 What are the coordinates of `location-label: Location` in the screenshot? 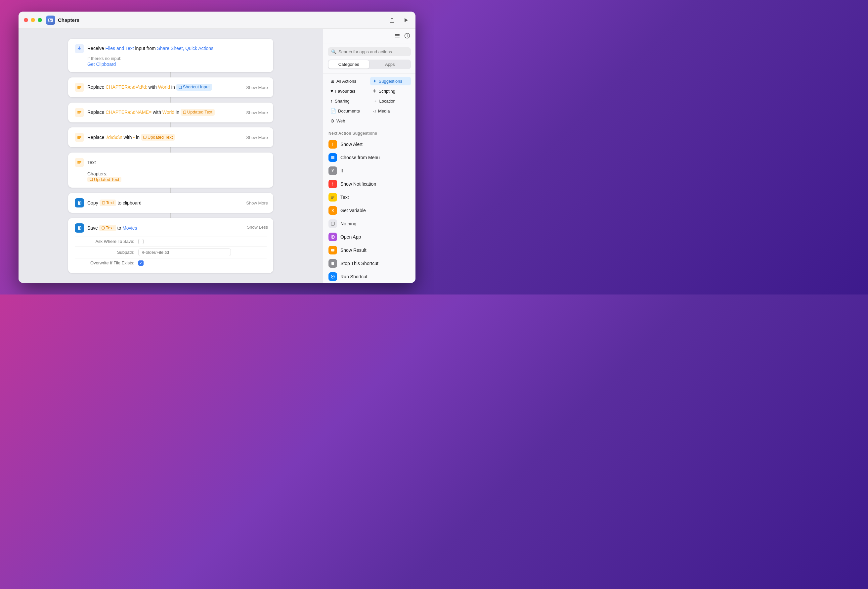 It's located at (388, 101).